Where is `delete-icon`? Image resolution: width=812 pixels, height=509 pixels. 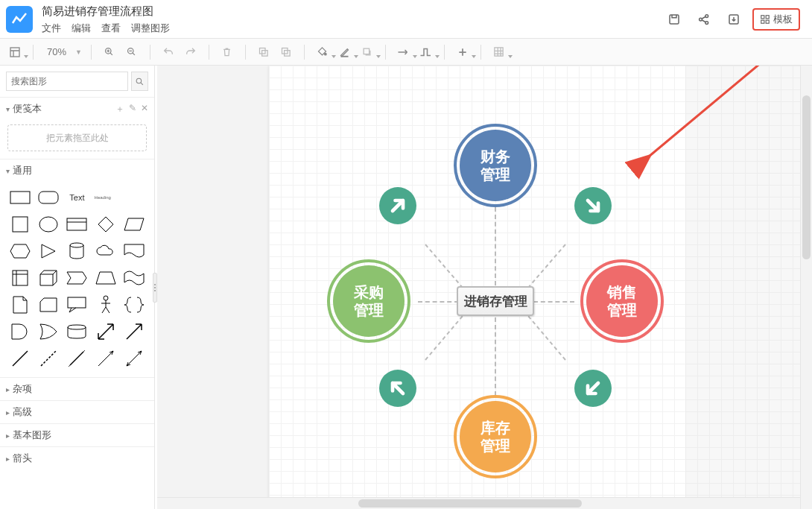
delete-icon is located at coordinates (227, 52).